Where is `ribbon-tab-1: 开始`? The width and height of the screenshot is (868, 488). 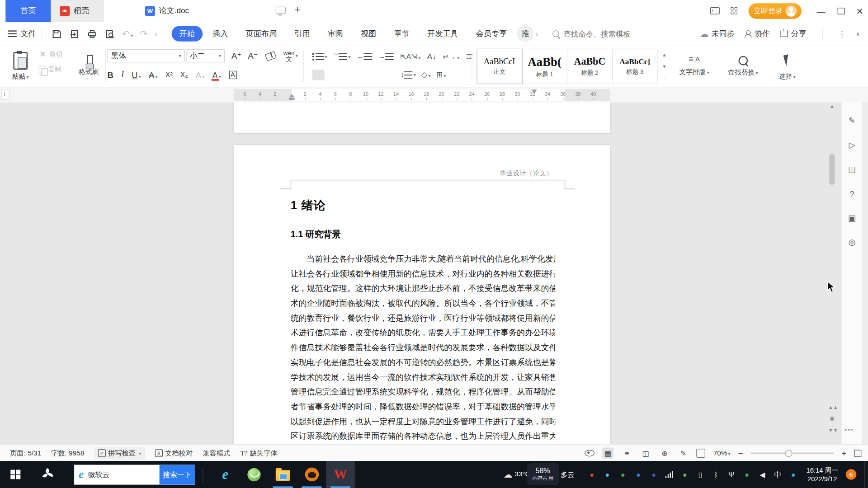 ribbon-tab-1: 开始 is located at coordinates (187, 34).